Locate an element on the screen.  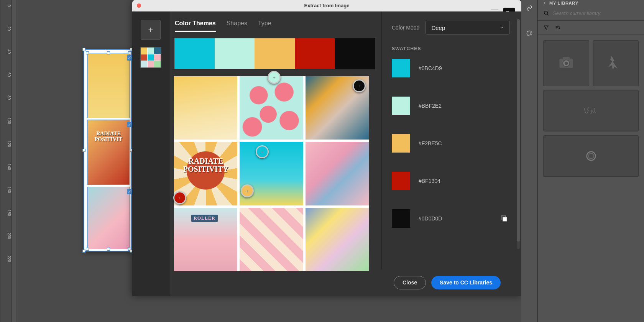
grid-cell: ROLLER is located at coordinates (205, 239).